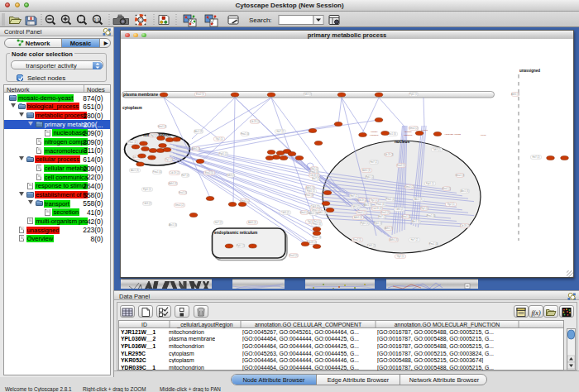  I want to click on svg-text: 1:1, so click(98, 20).